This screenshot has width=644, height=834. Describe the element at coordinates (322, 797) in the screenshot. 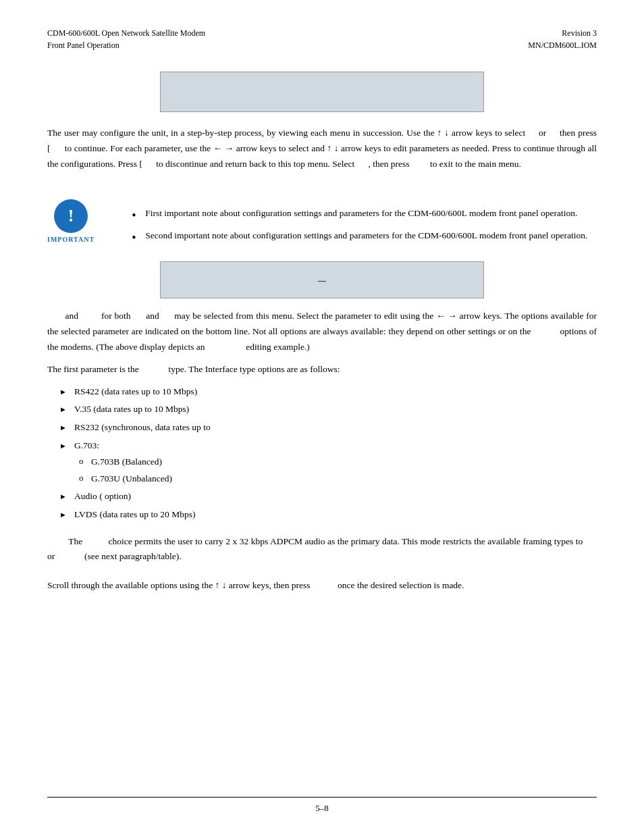

I see `footer-divider` at that location.